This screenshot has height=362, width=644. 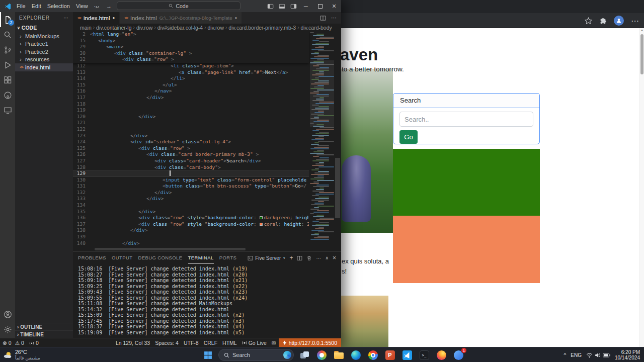 What do you see at coordinates (318, 258) in the screenshot?
I see `panel-more-icon: ⋯` at bounding box center [318, 258].